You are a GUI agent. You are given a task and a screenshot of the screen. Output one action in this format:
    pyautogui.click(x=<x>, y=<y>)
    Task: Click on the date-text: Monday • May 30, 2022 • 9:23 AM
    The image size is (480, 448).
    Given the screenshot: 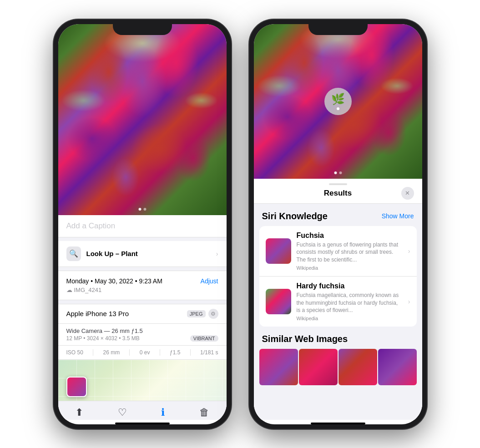 What is the action you would take?
    pyautogui.click(x=115, y=281)
    